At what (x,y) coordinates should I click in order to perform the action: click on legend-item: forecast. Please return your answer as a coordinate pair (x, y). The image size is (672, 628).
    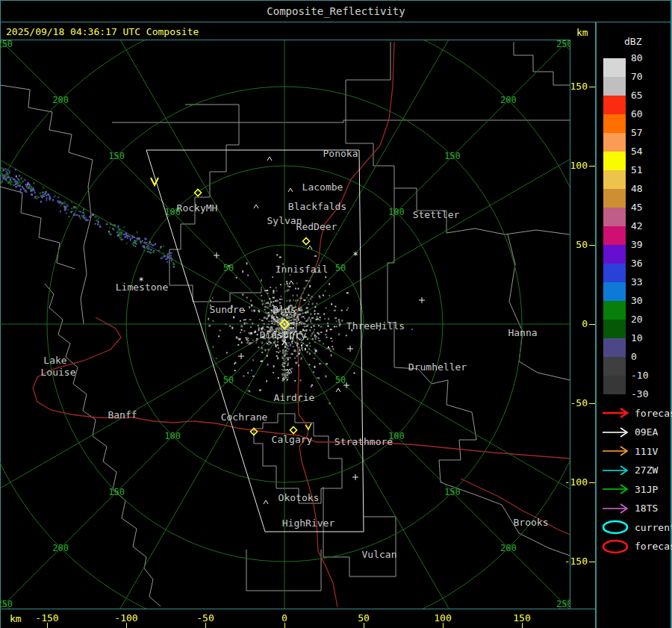
    Looking at the image, I should click on (636, 547).